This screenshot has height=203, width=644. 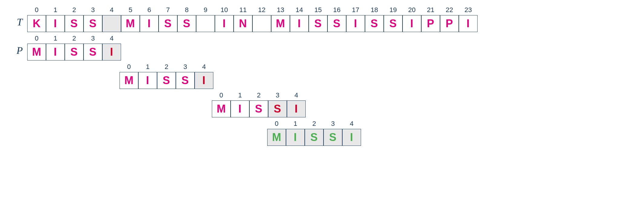 I want to click on index-label: 12, so click(x=262, y=11).